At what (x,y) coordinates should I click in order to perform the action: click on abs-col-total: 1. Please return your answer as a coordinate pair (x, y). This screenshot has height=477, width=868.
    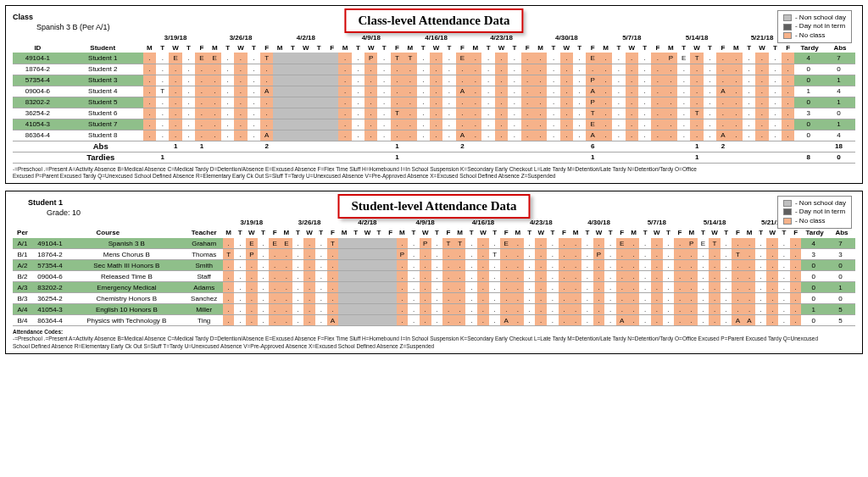
    Looking at the image, I should click on (697, 146).